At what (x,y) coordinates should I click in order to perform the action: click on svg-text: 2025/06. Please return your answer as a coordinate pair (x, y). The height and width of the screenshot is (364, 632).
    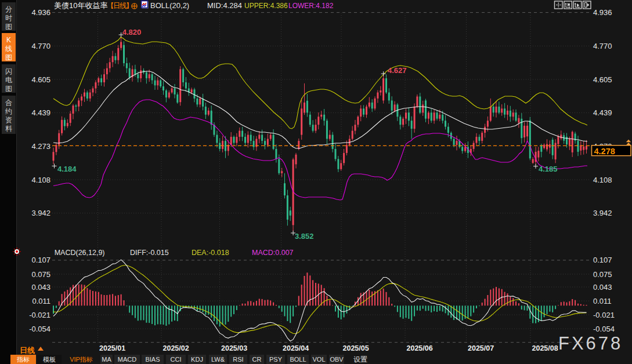
    Looking at the image, I should click on (420, 348).